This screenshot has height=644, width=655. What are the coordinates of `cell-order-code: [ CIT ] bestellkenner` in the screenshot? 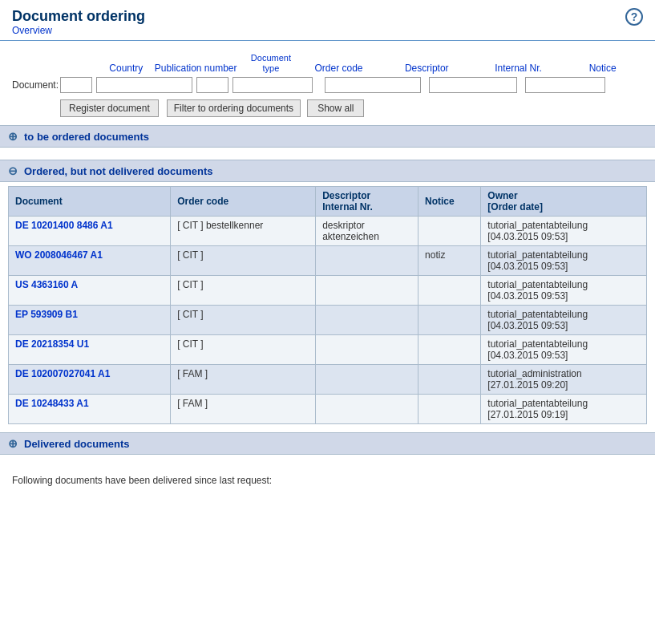 It's located at (244, 231).